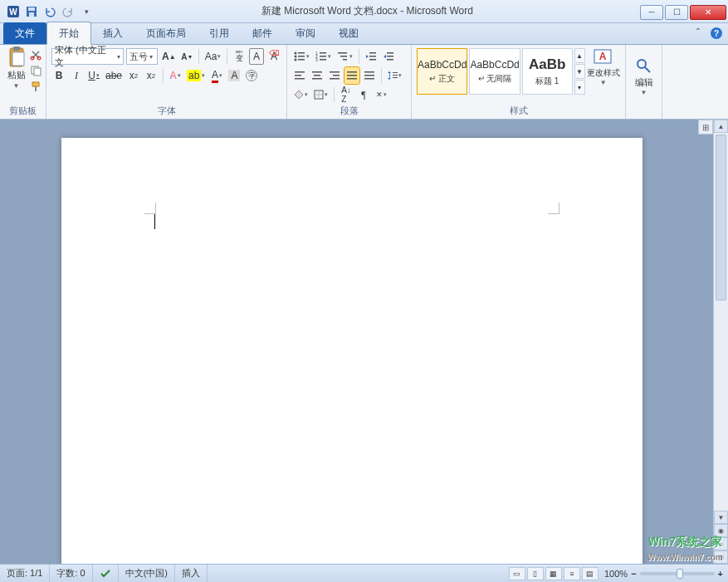 This screenshot has width=728, height=582. Describe the element at coordinates (579, 71) in the screenshot. I see `gallery-down-icon: ▼` at that location.